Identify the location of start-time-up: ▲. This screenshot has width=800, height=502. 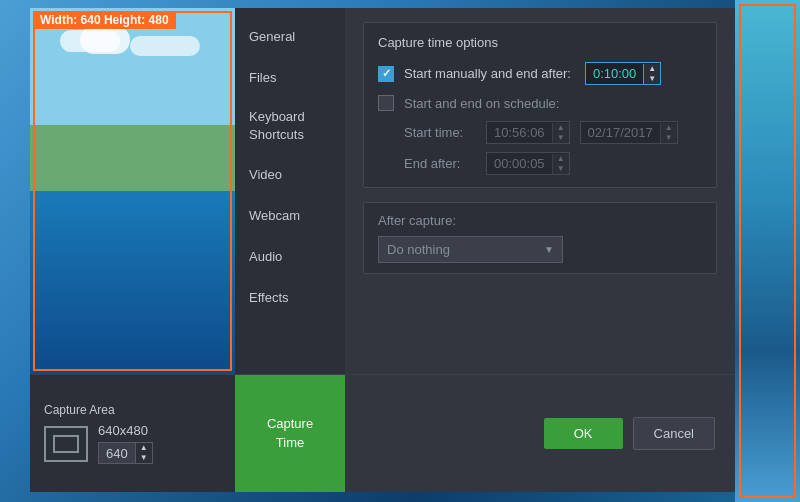
(561, 128).